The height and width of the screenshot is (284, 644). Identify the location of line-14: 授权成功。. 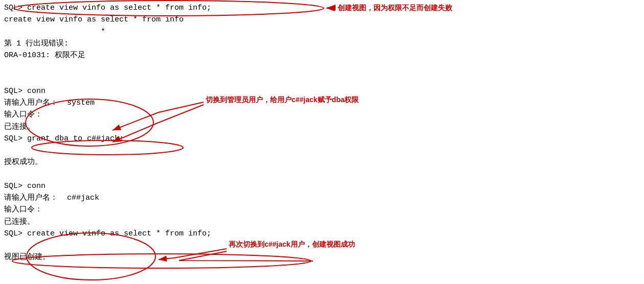
(322, 162).